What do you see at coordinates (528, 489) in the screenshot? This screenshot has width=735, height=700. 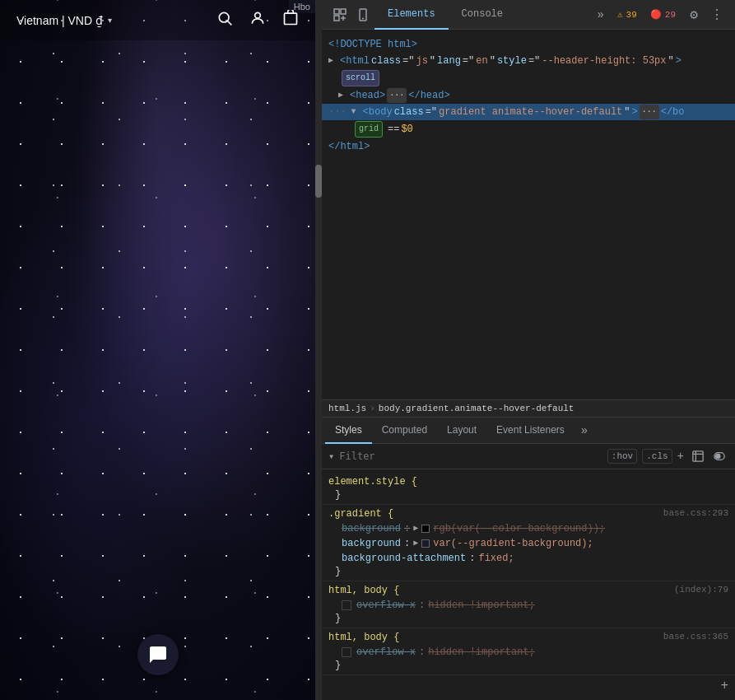 I see `css-rule-element-style: element.style { }` at bounding box center [528, 489].